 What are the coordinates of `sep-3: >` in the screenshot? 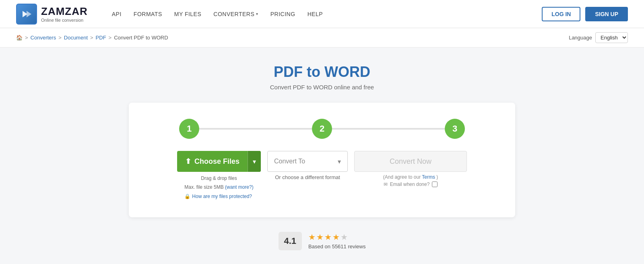 It's located at (92, 38).